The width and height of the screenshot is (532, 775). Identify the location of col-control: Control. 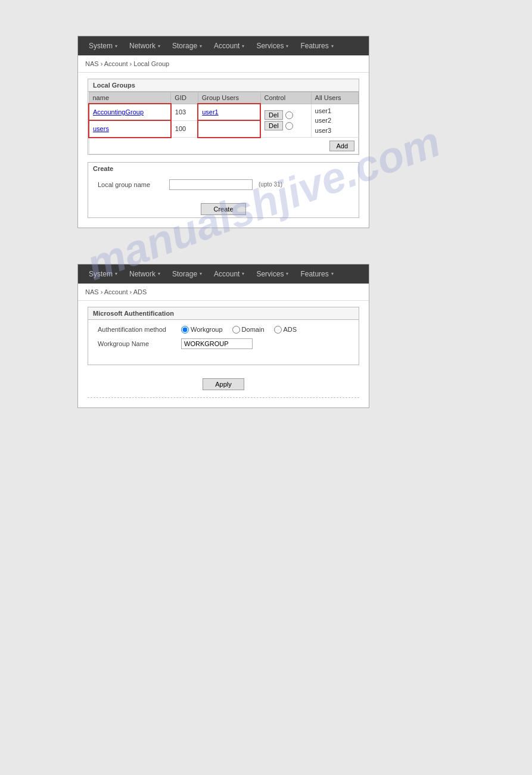
(286, 98).